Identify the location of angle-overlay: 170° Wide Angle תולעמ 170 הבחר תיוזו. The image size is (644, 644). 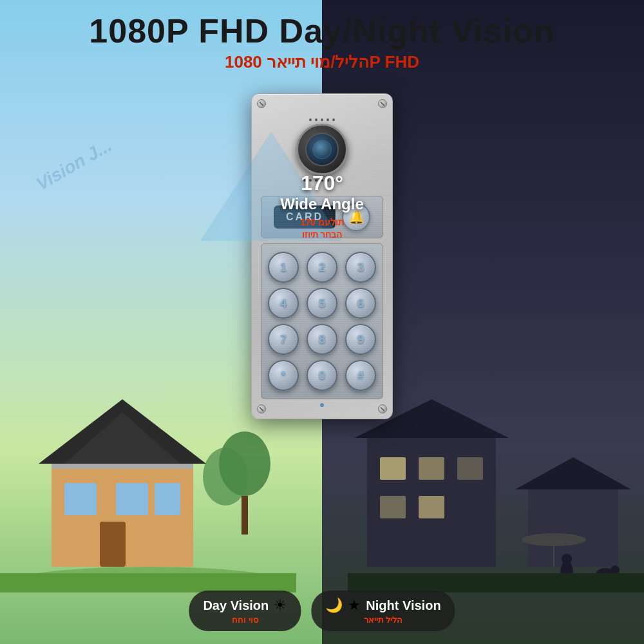
(322, 206).